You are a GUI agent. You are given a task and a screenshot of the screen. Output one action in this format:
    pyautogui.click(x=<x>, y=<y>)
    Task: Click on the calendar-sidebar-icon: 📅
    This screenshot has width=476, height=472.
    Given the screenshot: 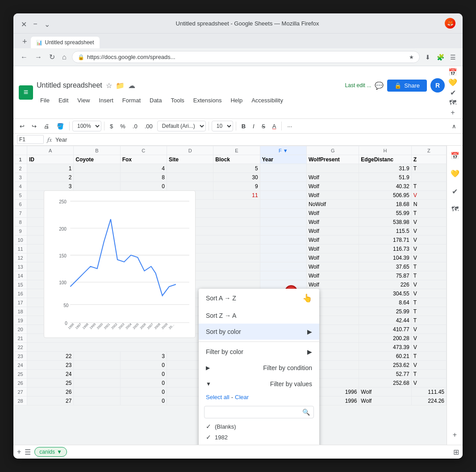 What is the action you would take?
    pyautogui.click(x=455, y=156)
    